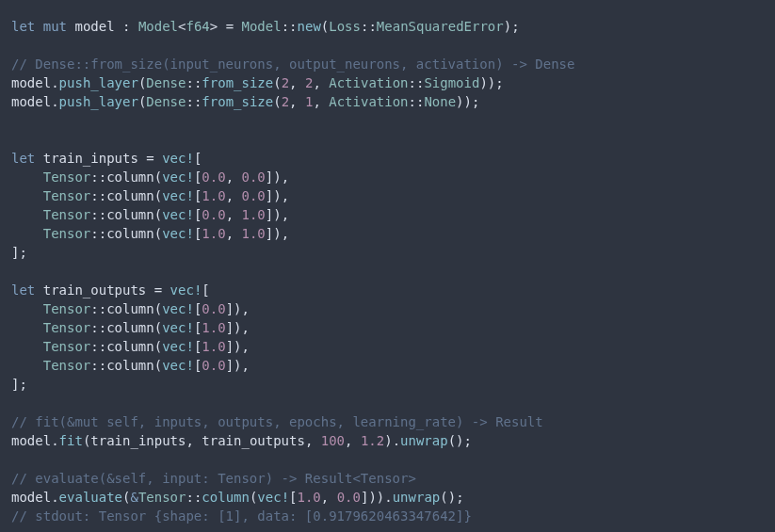 This screenshot has width=775, height=532. What do you see at coordinates (277, 422) in the screenshot?
I see `comment-fit: // fit(&mut self, inputs, outputs, epoch…` at bounding box center [277, 422].